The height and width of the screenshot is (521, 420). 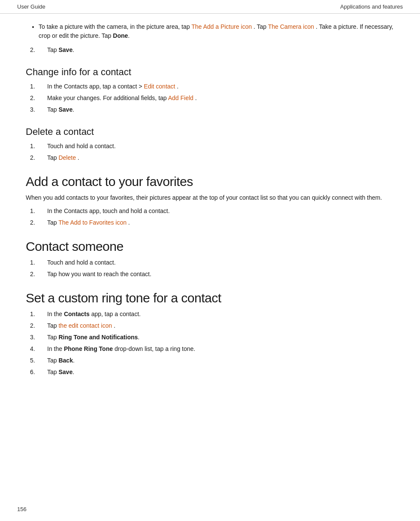 I want to click on ringtone-step-text-1: In the Contacts app, tap a contact., so click(x=221, y=314).